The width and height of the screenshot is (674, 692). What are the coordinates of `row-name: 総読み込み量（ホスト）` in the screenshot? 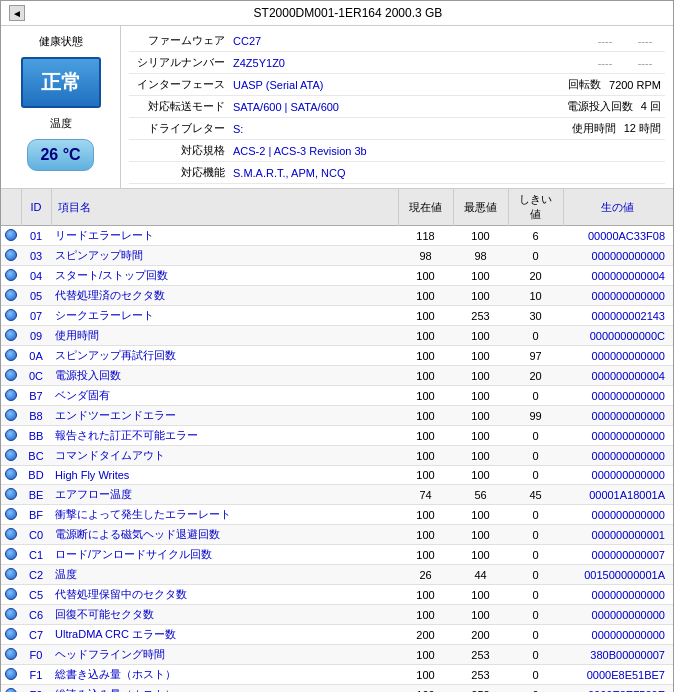 It's located at (224, 689).